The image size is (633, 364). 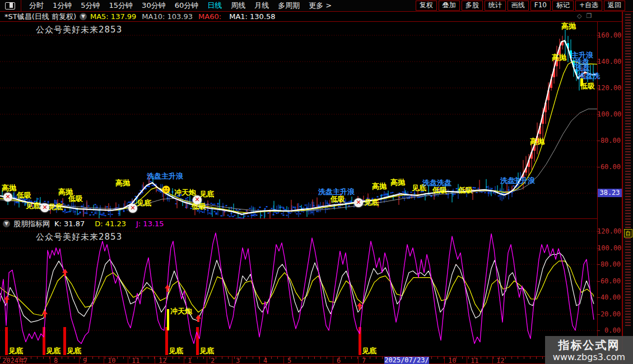 I want to click on menu-item-30分钟: 30分钟, so click(x=153, y=6).